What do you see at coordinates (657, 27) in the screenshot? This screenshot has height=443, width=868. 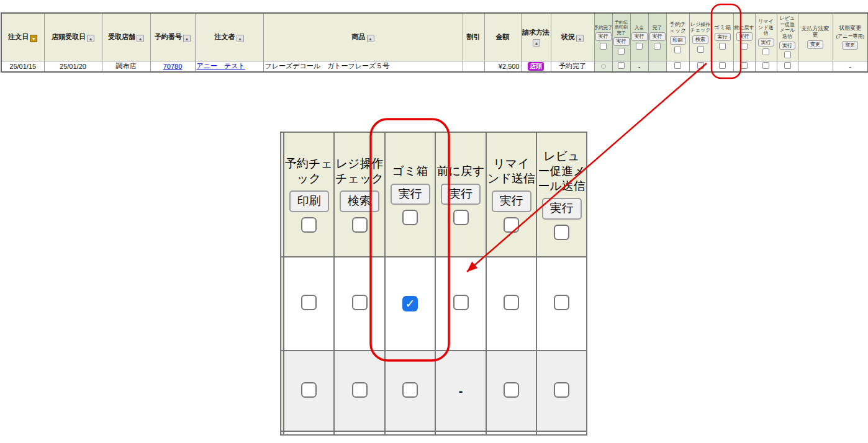 I see `col-label: 完了` at bounding box center [657, 27].